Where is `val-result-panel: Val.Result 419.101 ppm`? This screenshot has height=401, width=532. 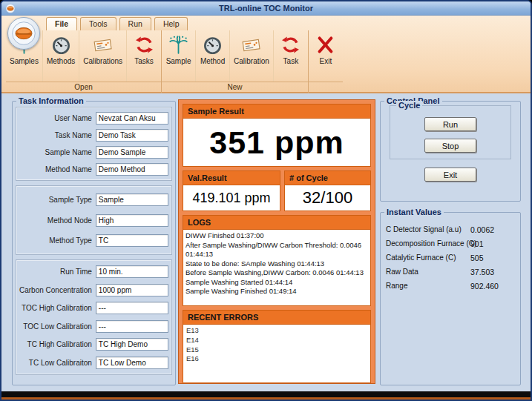
val-result-panel: Val.Result 419.101 ppm is located at coordinates (231, 191).